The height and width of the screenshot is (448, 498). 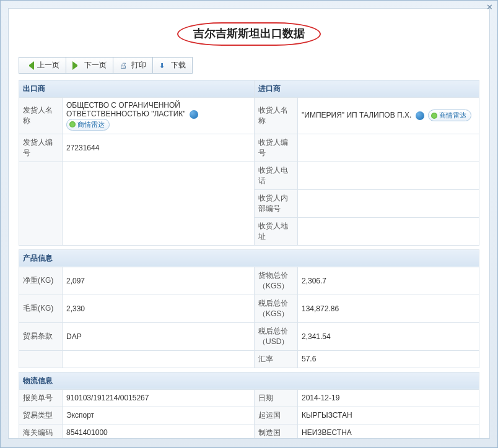 What do you see at coordinates (41, 398) in the screenshot?
I see `lbl-declaration-no: 报关单号` at bounding box center [41, 398].